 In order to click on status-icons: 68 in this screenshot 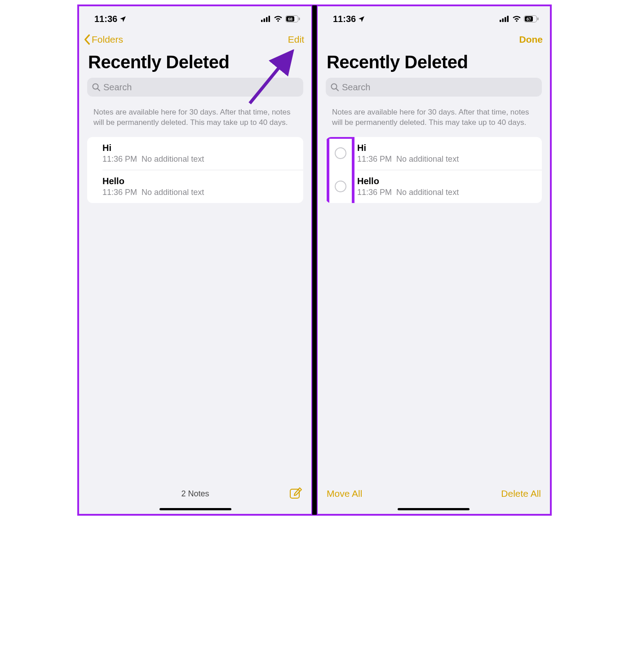, I will do `click(281, 19)`.